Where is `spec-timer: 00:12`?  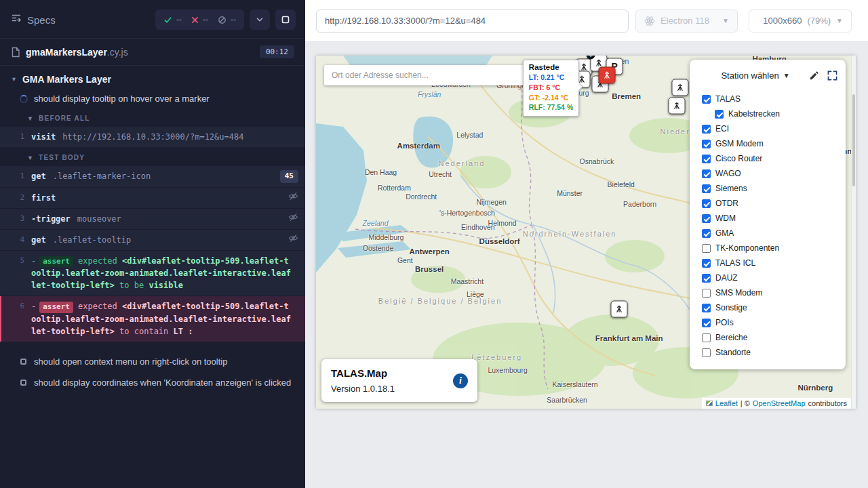
spec-timer: 00:12 is located at coordinates (277, 52).